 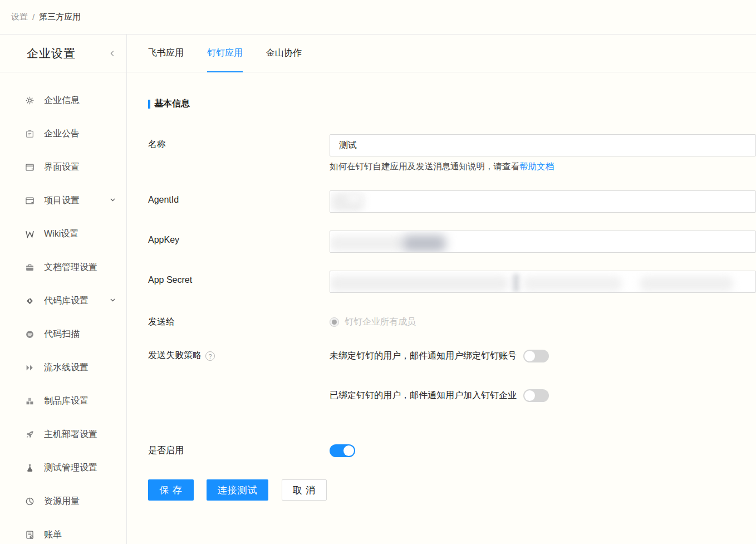 I want to click on radio-selected-disabled-icon, so click(x=334, y=322).